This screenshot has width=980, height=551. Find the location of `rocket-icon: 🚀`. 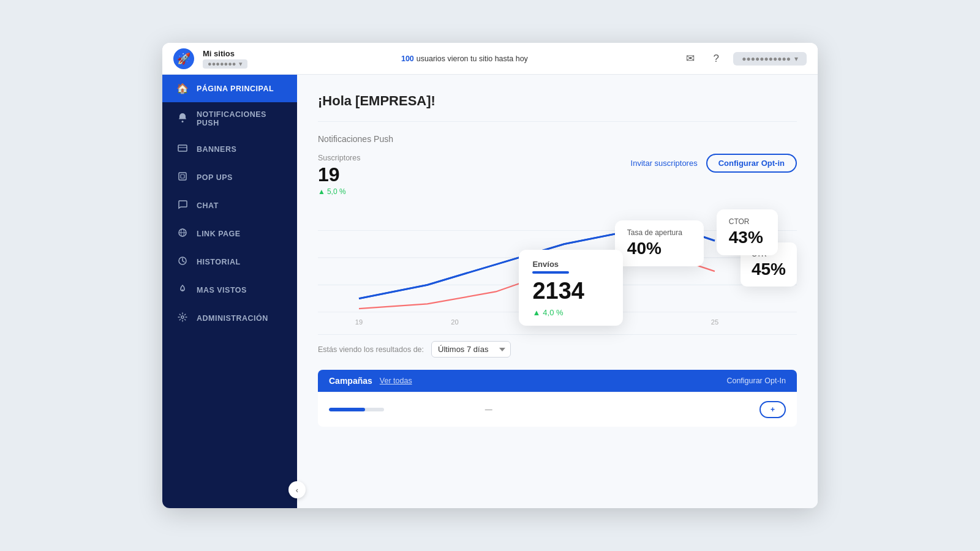

rocket-icon: 🚀 is located at coordinates (184, 59).